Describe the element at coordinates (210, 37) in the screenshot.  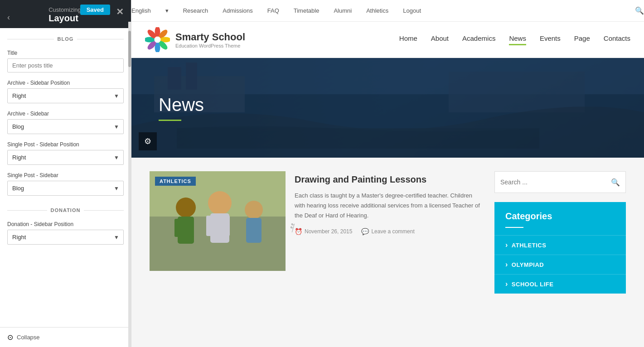
I see `logo-name: Smarty School` at that location.